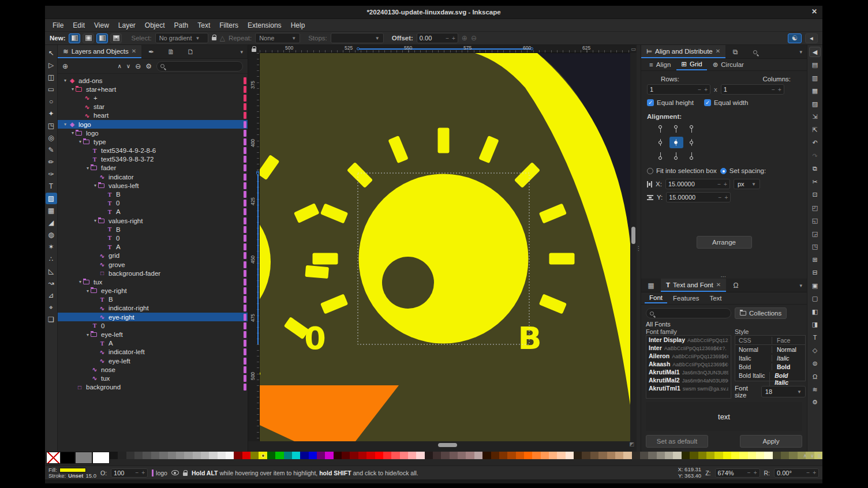  Describe the element at coordinates (152, 308) in the screenshot. I see `path-row-indicator-right: ∿indicator-right` at that location.